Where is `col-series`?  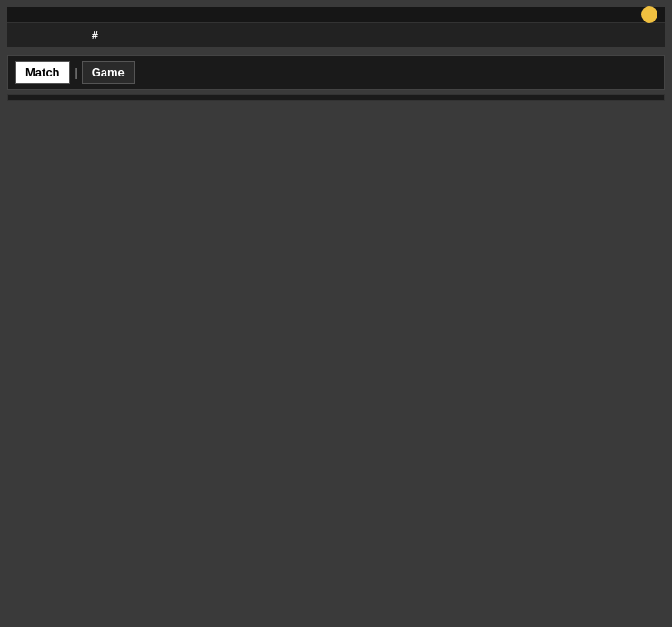 col-series is located at coordinates (364, 35).